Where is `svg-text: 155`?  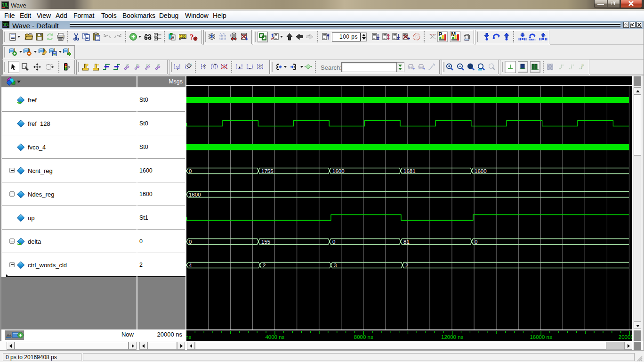 svg-text: 155 is located at coordinates (266, 242).